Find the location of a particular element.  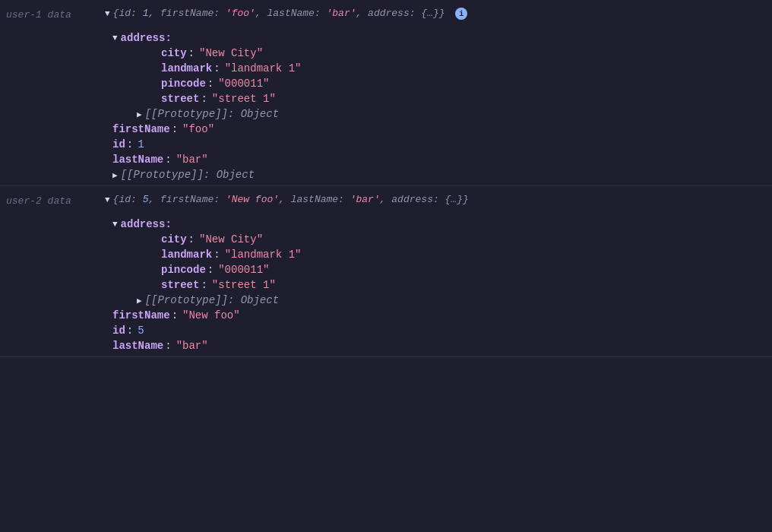

street-val-user2: "street 1" is located at coordinates (244, 285).